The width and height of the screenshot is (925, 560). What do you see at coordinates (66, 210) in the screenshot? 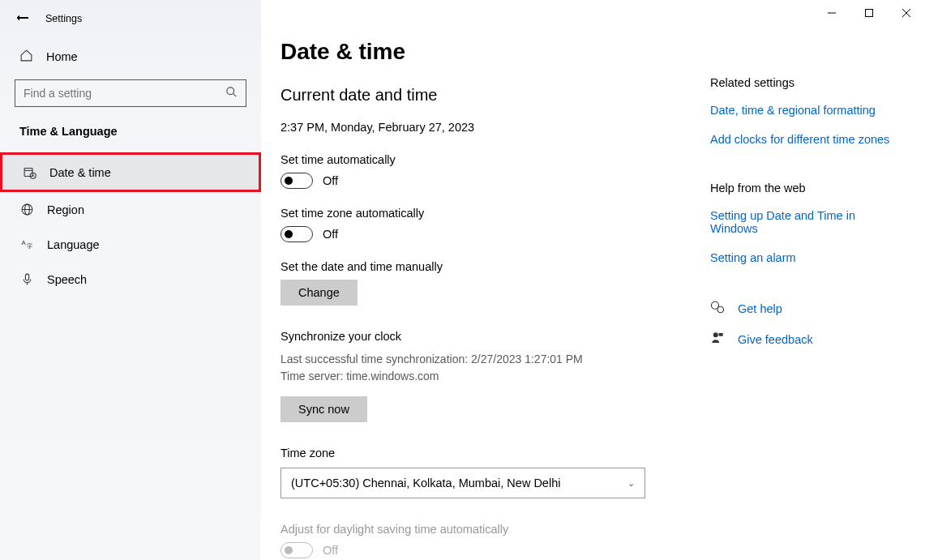
I see `nav-item-label: Region` at bounding box center [66, 210].